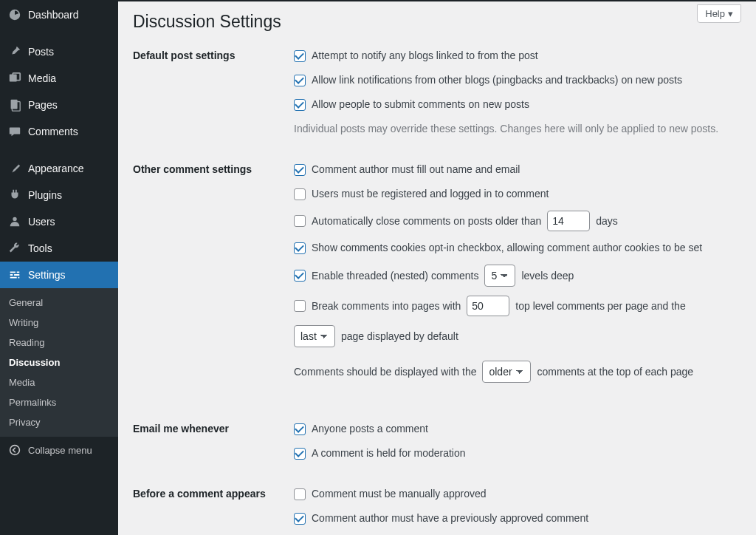 This screenshot has width=756, height=535. Describe the element at coordinates (388, 454) in the screenshot. I see `option-label: A comment is held for moderation` at that location.